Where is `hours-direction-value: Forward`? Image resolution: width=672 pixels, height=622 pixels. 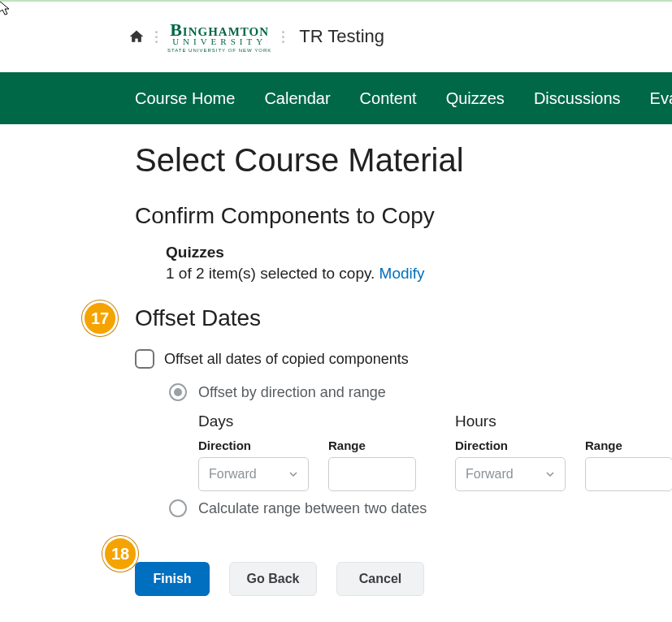
hours-direction-value: Forward is located at coordinates (489, 474).